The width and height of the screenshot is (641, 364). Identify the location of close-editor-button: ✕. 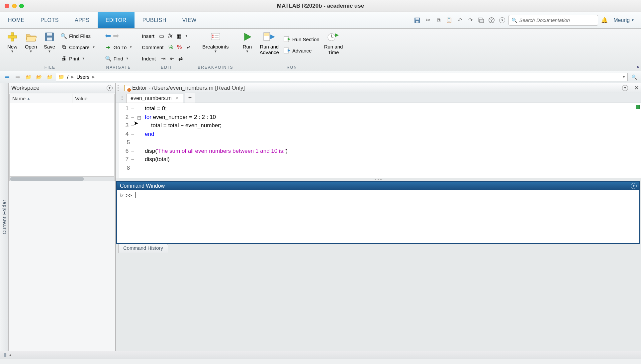
(636, 88).